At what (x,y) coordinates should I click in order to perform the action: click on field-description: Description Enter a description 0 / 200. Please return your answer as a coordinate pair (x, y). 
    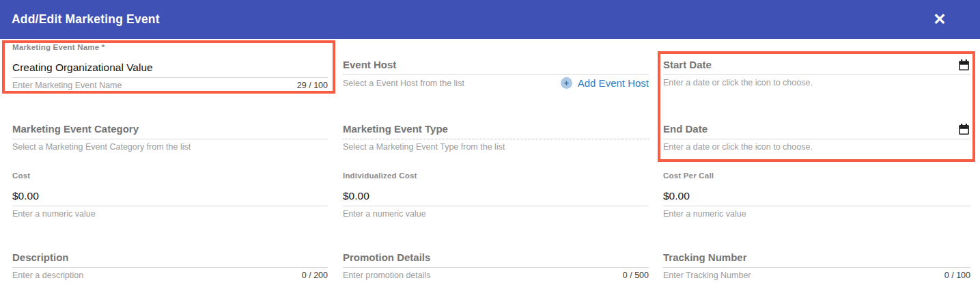
    Looking at the image, I should click on (170, 266).